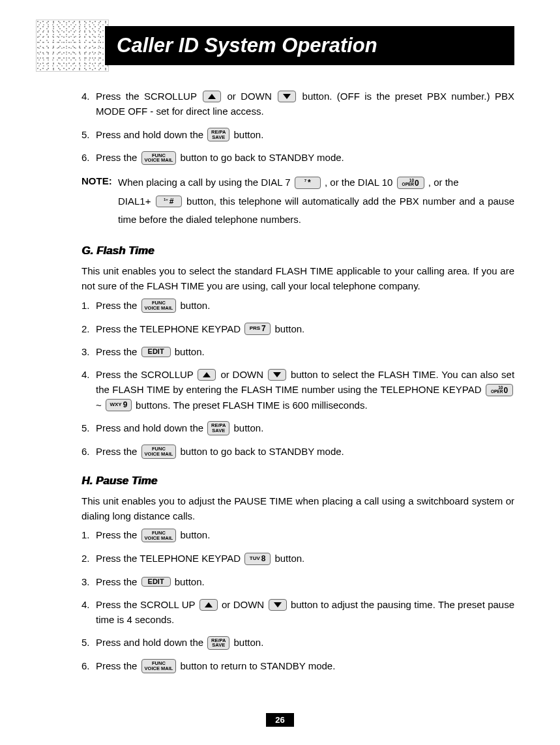 This screenshot has height=745, width=560. I want to click on text: , or the, so click(443, 183).